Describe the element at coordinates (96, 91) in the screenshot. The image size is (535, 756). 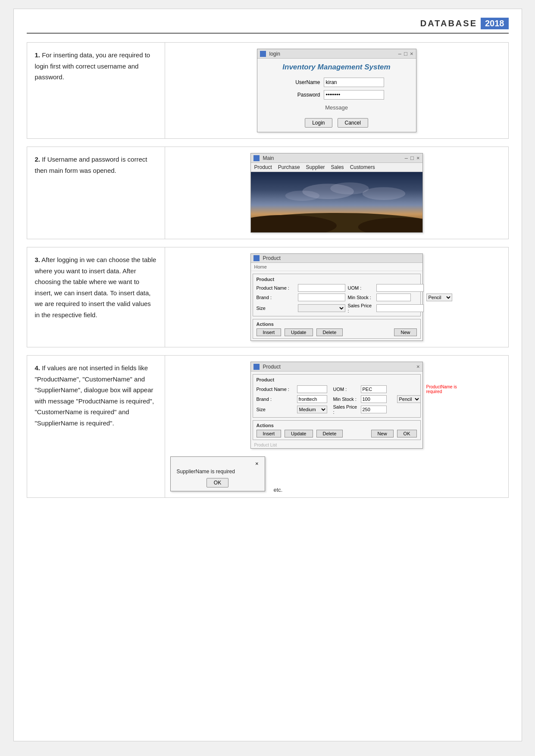
I see `left-col-1: 1. For inserting data, you are required …` at that location.